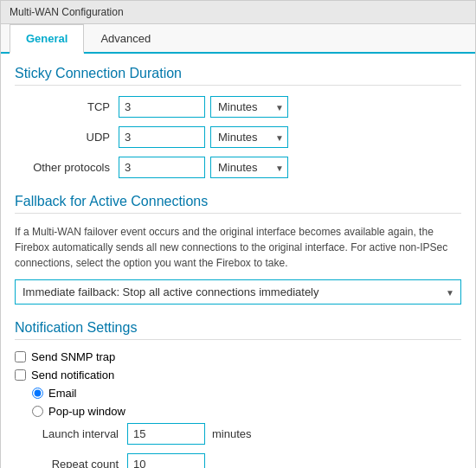  I want to click on tcp-row: TCP Minutes Hours Seconds ▼, so click(238, 107).